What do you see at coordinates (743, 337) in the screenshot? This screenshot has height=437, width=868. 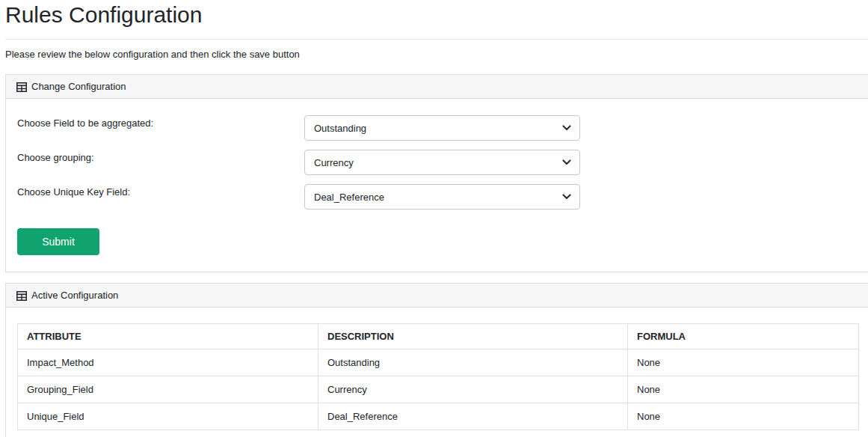 I see `column-header-formula: FORMULA` at bounding box center [743, 337].